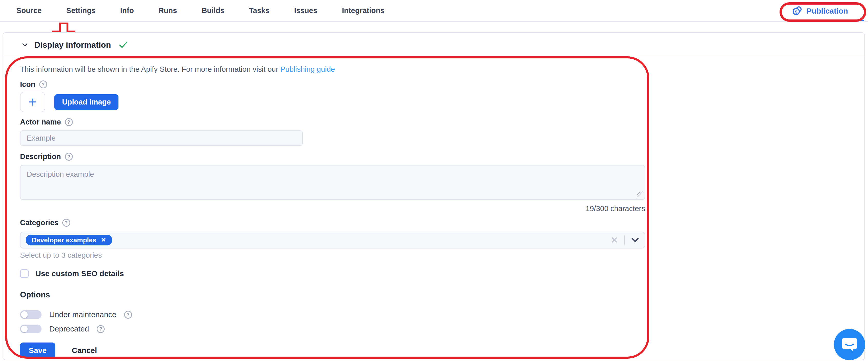  Describe the element at coordinates (434, 69) in the screenshot. I see `intro-text: This information will be shown in the Ap…` at that location.